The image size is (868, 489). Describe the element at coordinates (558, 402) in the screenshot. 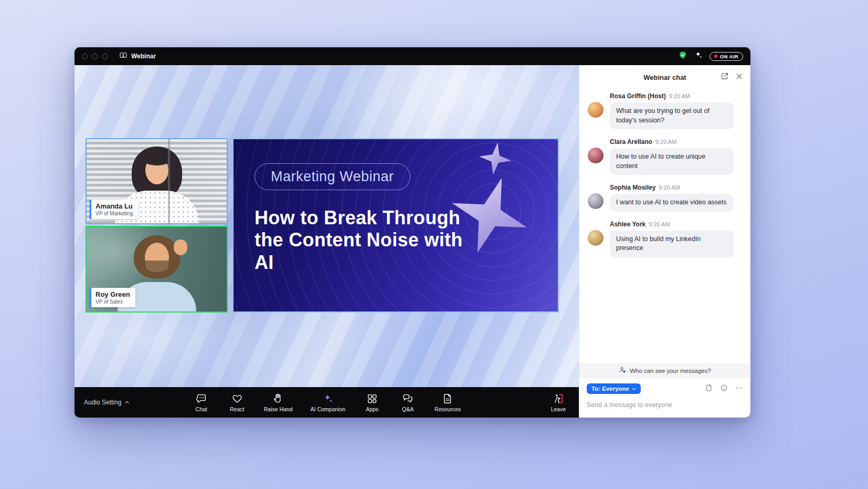

I see `leave-button: Leave` at that location.